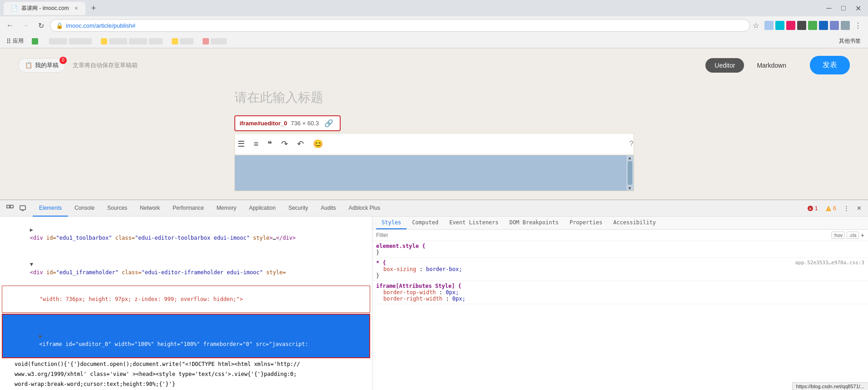 Image resolution: width=868 pixels, height=390 pixels. I want to click on devtools-tab-performance: Performance, so click(188, 208).